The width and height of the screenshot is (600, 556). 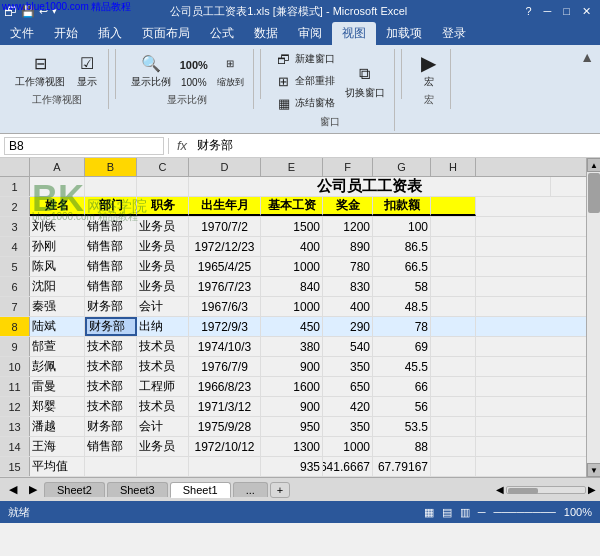 I want to click on cell-a14: 王海, so click(x=58, y=446).